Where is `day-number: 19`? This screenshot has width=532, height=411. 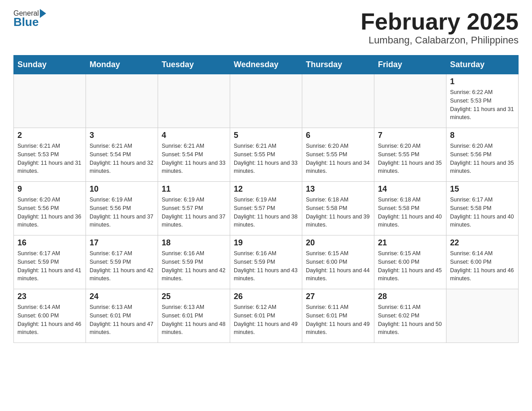
day-number: 19 is located at coordinates (266, 243).